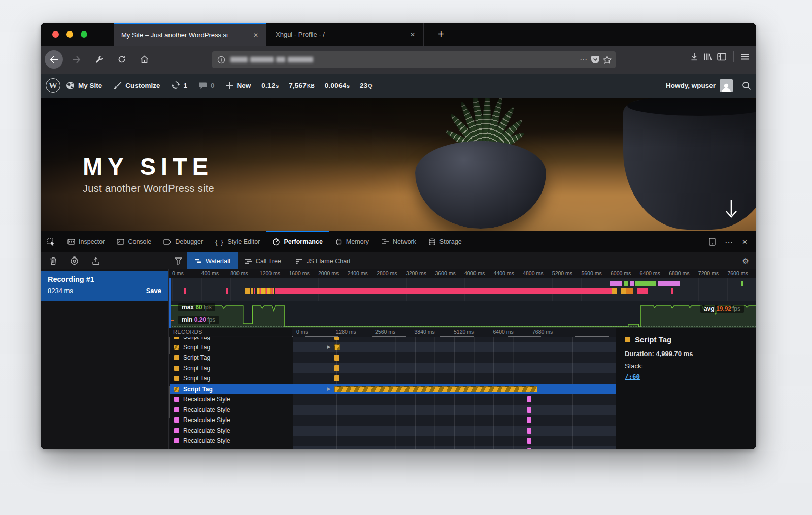 Image resolution: width=812 pixels, height=515 pixels. What do you see at coordinates (607, 60) in the screenshot?
I see `bookmark-star-icon` at bounding box center [607, 60].